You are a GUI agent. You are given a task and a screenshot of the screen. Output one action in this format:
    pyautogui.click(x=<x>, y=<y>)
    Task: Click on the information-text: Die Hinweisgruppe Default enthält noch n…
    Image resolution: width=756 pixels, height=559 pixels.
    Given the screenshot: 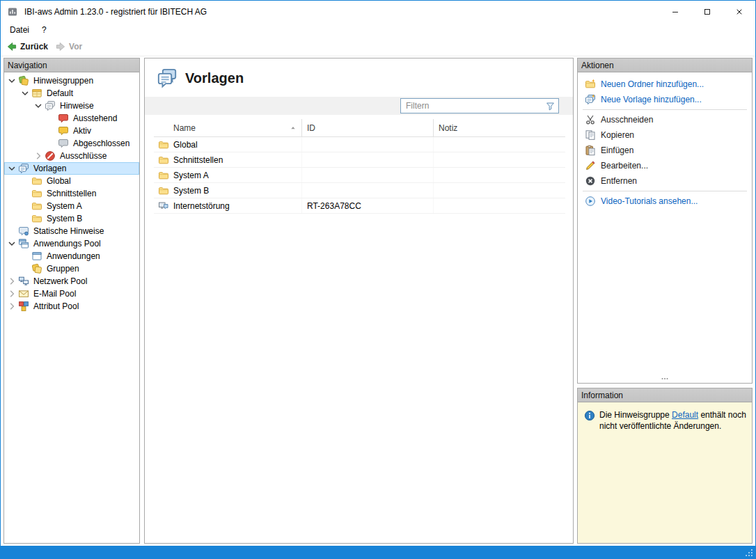 What is the action you would take?
    pyautogui.click(x=672, y=420)
    